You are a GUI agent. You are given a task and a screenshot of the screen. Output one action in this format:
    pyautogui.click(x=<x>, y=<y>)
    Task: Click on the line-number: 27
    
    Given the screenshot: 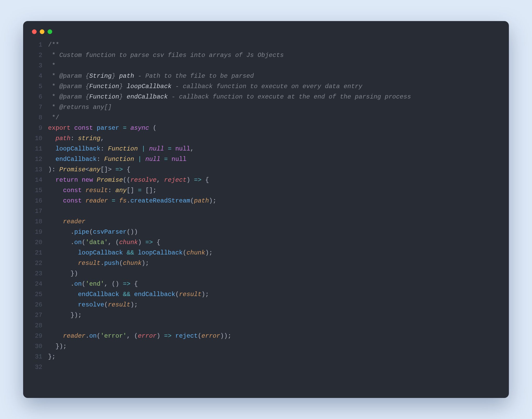 What is the action you would take?
    pyautogui.click(x=37, y=315)
    